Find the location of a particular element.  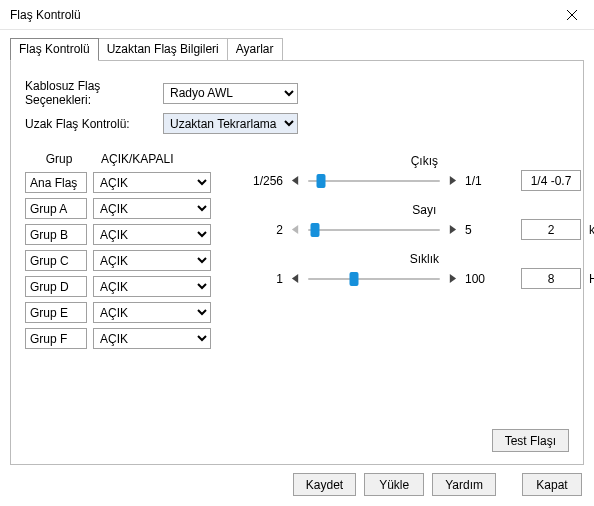

slider-output-min: 1/256 is located at coordinates (262, 181).